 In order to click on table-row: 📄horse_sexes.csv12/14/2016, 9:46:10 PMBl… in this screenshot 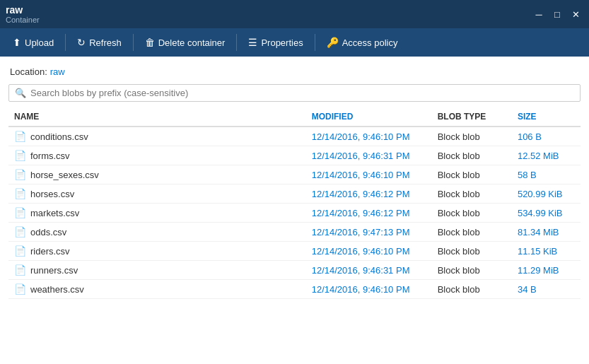, I will do `click(294, 175)`.